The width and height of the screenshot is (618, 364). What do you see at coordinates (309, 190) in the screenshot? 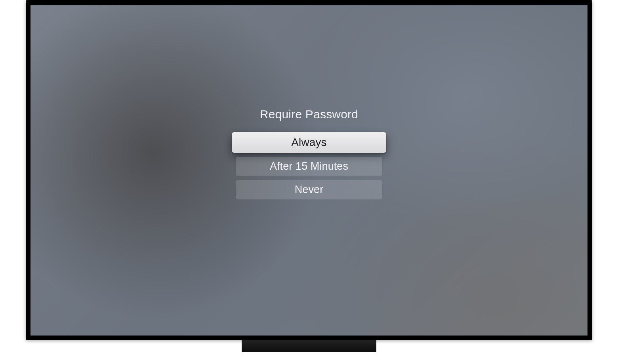
I see `option-never: Never` at bounding box center [309, 190].